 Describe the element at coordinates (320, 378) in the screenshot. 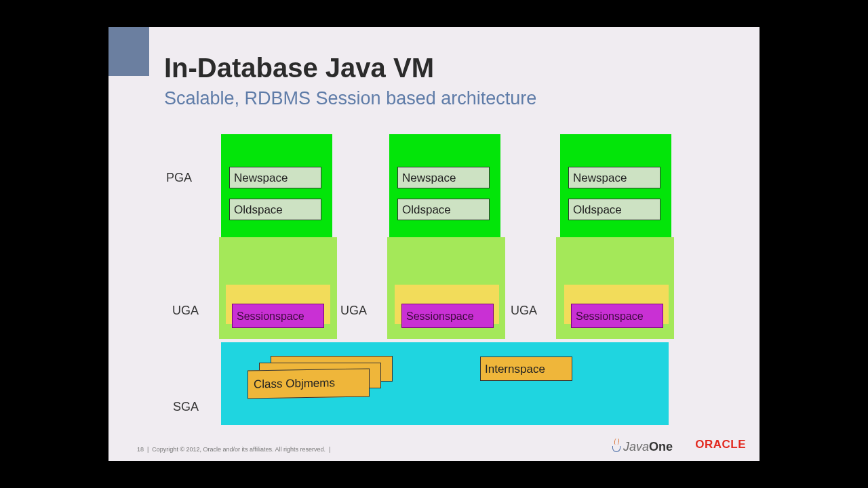

I see `class-objmems-stack: Class Objmems` at that location.